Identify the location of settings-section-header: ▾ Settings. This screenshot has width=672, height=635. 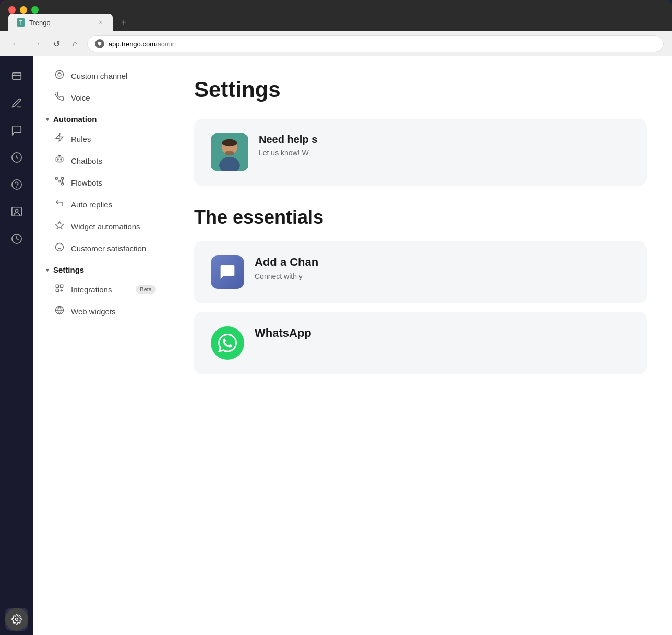
(101, 269).